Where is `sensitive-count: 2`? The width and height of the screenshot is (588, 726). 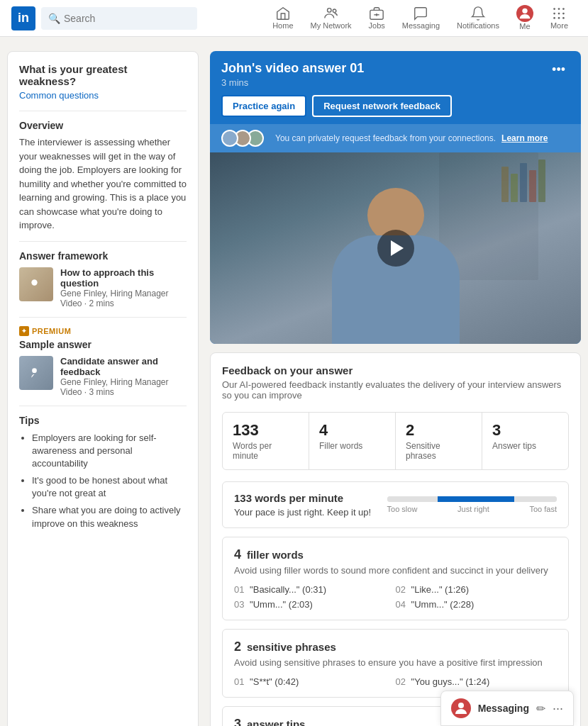 sensitive-count: 2 is located at coordinates (238, 647).